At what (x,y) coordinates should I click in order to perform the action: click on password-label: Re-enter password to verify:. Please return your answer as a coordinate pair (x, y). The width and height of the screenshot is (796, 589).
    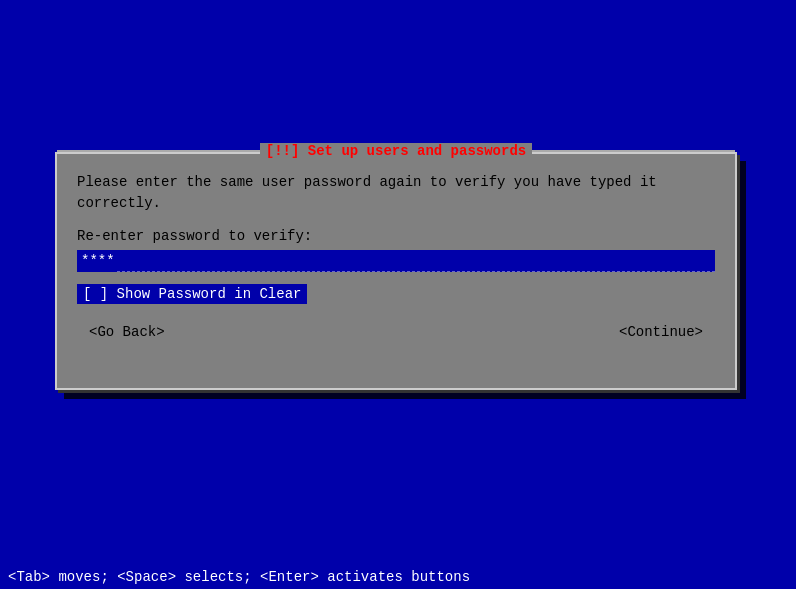
    Looking at the image, I should click on (396, 236).